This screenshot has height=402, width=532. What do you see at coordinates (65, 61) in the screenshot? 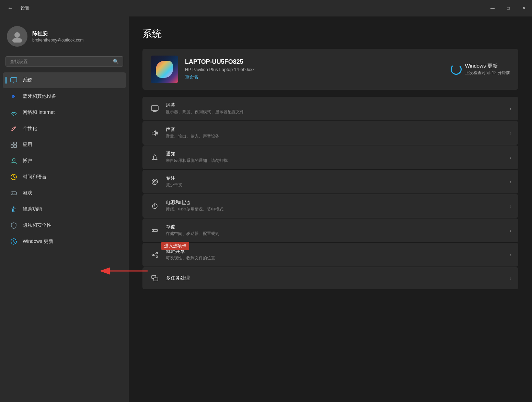
I see `search-box: 🔍` at bounding box center [65, 61].